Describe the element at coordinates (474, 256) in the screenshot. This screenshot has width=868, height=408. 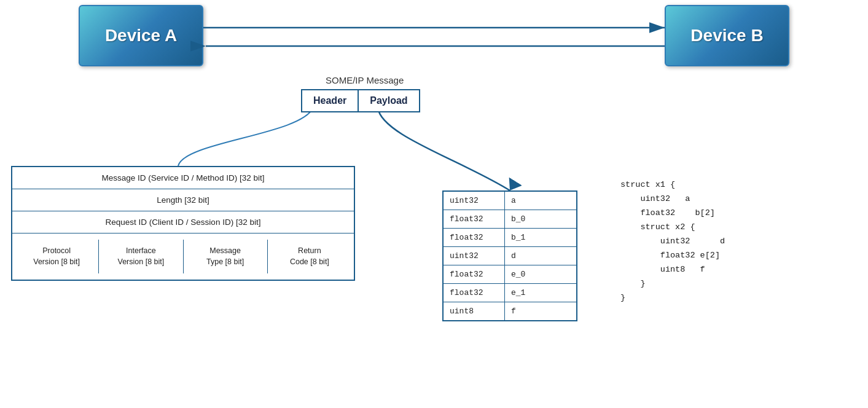
I see `payload-type-3: uint32` at that location.